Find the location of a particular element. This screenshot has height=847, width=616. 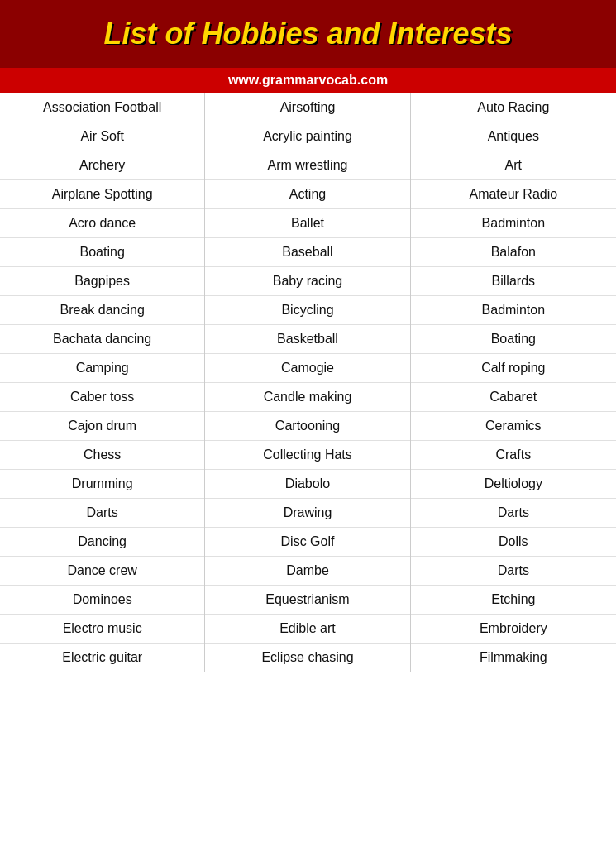

list-item: Cajon drum is located at coordinates (103, 427).